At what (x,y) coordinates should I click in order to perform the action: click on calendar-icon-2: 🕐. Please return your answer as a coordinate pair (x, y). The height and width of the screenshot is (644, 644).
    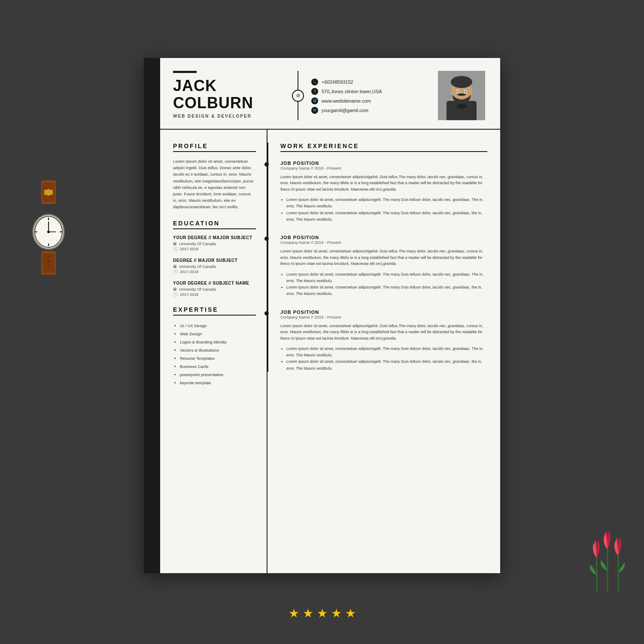
    Looking at the image, I should click on (175, 272).